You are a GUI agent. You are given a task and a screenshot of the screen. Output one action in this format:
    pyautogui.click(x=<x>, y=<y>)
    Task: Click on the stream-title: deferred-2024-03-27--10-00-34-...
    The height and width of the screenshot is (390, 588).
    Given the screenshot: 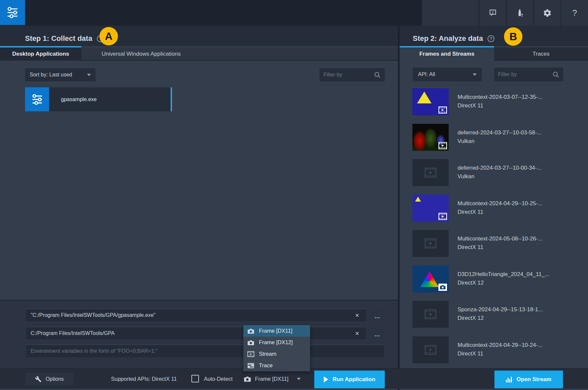 What is the action you would take?
    pyautogui.click(x=499, y=168)
    